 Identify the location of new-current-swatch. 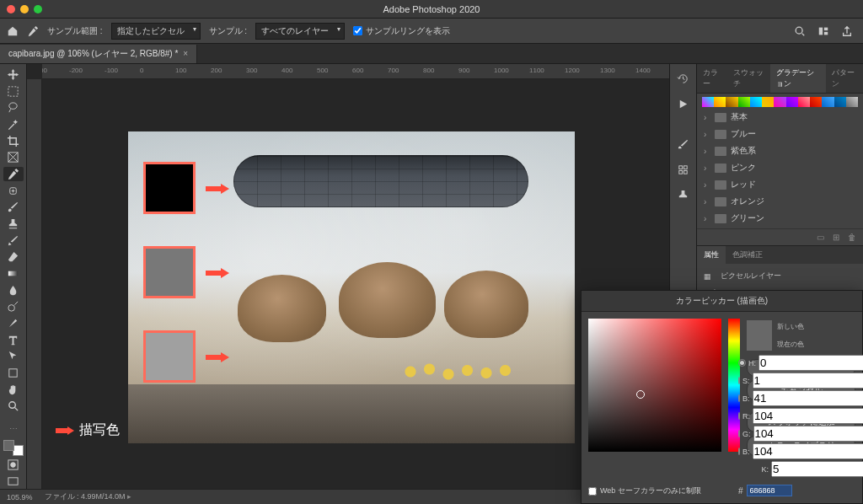
(759, 335).